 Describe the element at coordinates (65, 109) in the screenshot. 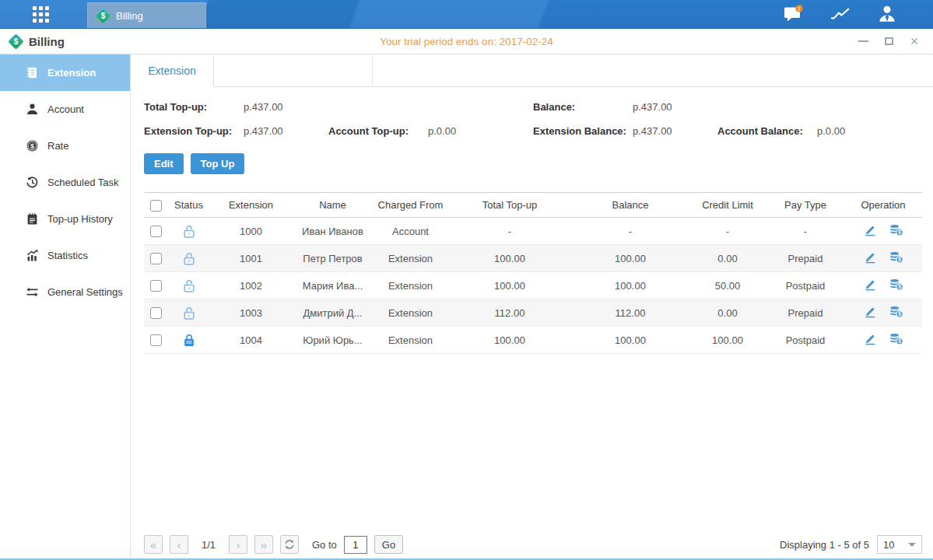

I see `sidebar-item-account: Account` at that location.